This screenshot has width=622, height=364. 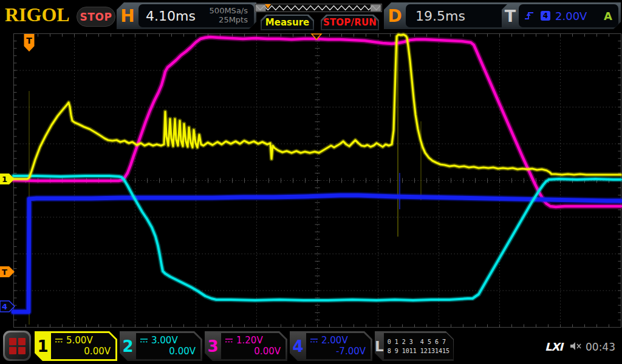 I want to click on channel3-block: 3 1.20V 0.00V, so click(x=246, y=346).